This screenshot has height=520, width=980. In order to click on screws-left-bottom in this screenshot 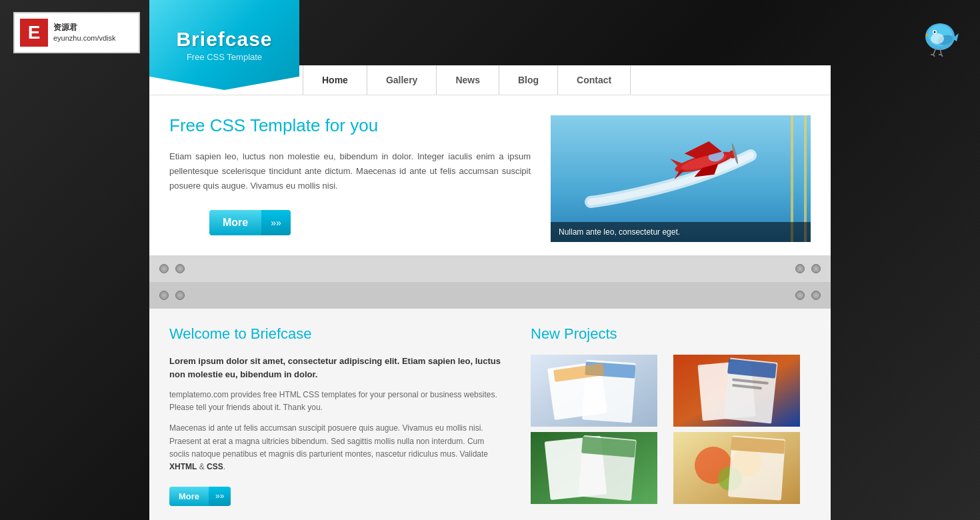, I will do `click(172, 295)`.